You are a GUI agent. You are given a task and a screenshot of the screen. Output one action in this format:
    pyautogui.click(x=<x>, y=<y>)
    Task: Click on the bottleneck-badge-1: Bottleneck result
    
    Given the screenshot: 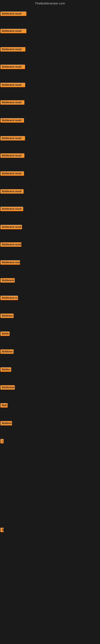 What is the action you would take?
    pyautogui.click(x=13, y=14)
    